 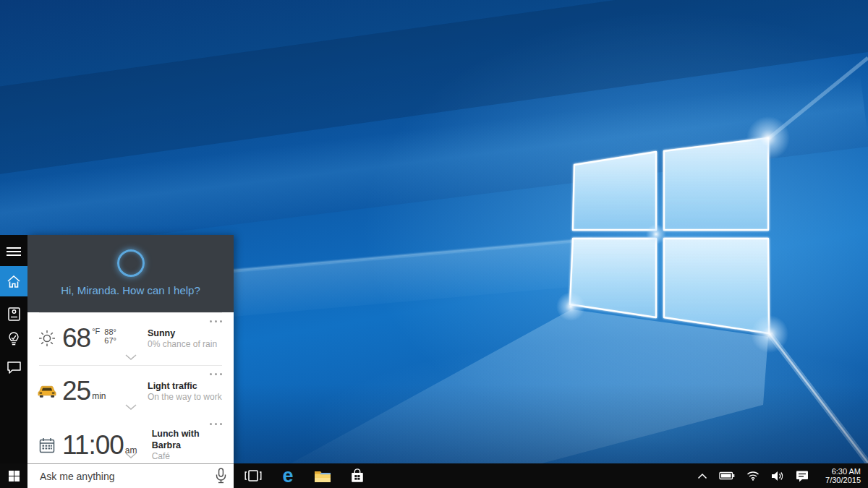 What do you see at coordinates (253, 476) in the screenshot?
I see `task-view-icon` at bounding box center [253, 476].